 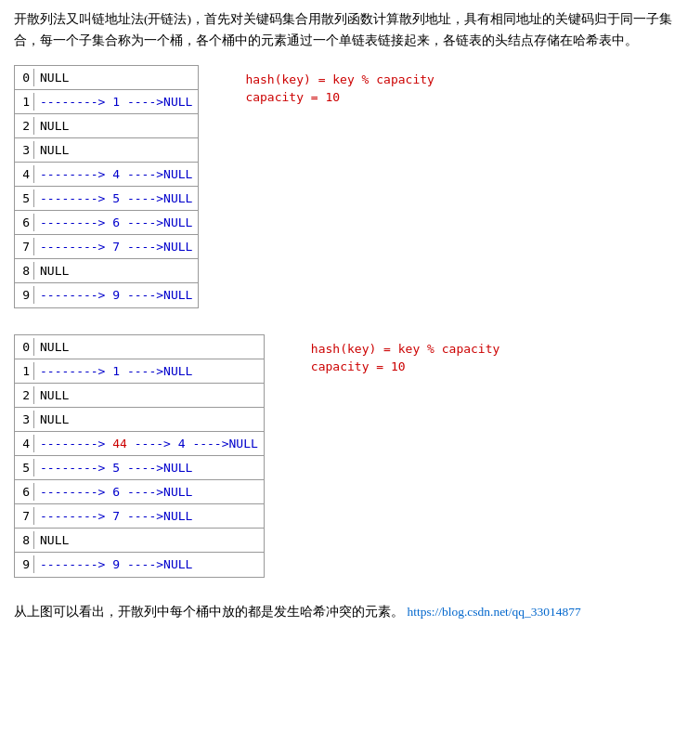 What do you see at coordinates (340, 88) in the screenshot?
I see `hash-info-1: hash(key) = key % capacity capacity = 10` at bounding box center [340, 88].